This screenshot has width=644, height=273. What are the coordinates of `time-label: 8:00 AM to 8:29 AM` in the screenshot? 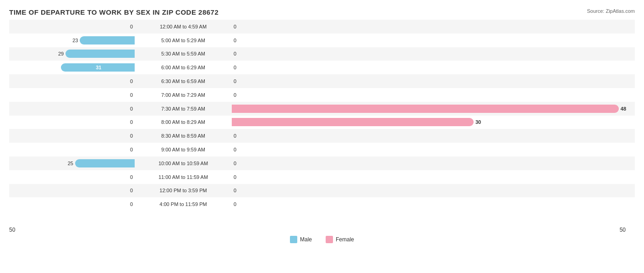 It's located at (183, 122).